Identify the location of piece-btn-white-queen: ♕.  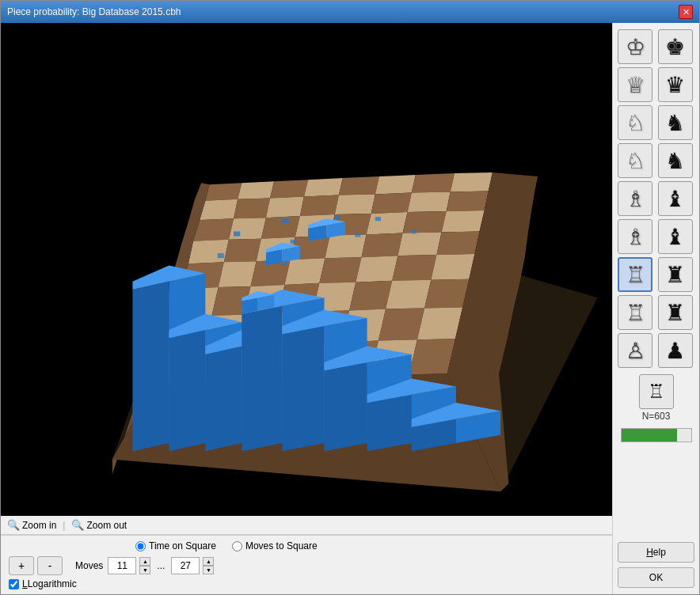
(635, 85).